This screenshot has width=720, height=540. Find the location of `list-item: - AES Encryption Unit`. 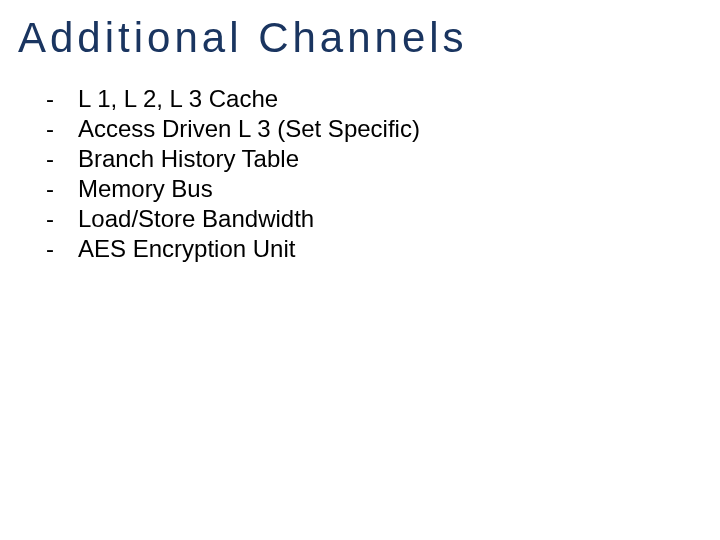

list-item: - AES Encryption Unit is located at coordinates (374, 249).